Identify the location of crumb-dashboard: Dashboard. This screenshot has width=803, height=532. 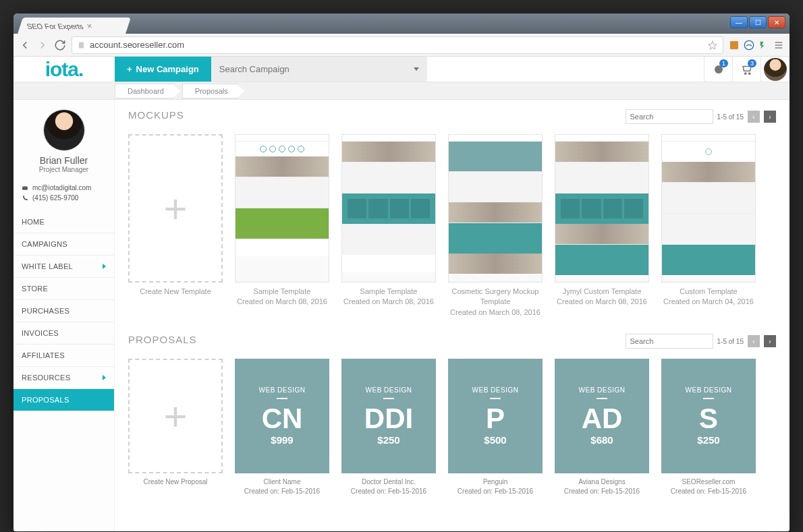
(144, 91).